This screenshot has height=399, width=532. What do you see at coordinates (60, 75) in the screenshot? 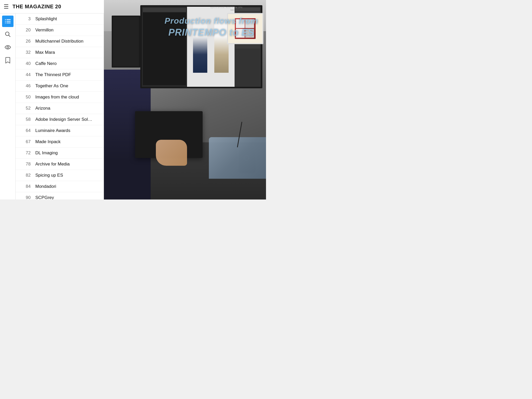
I see `toc-item: 44The Thinnest PDF` at bounding box center [60, 75].